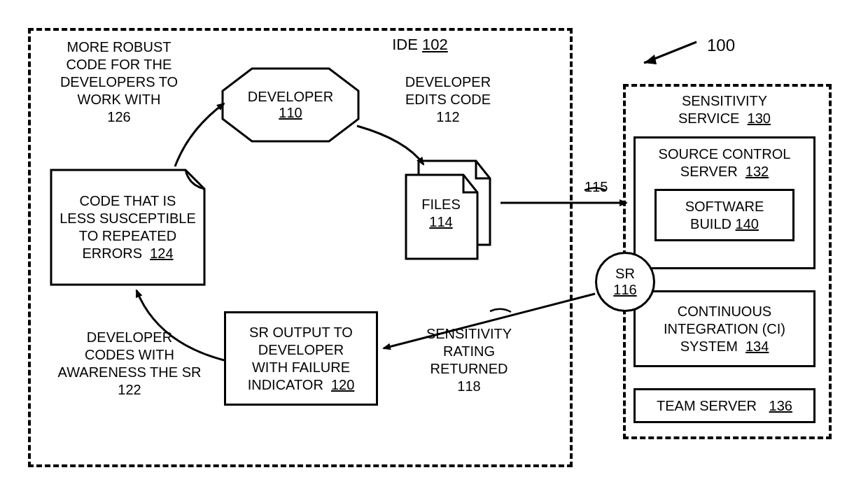  I want to click on ci-system-box: CONTINUOUS INTEGRATION (CI) SYSTEM 134, so click(724, 329).